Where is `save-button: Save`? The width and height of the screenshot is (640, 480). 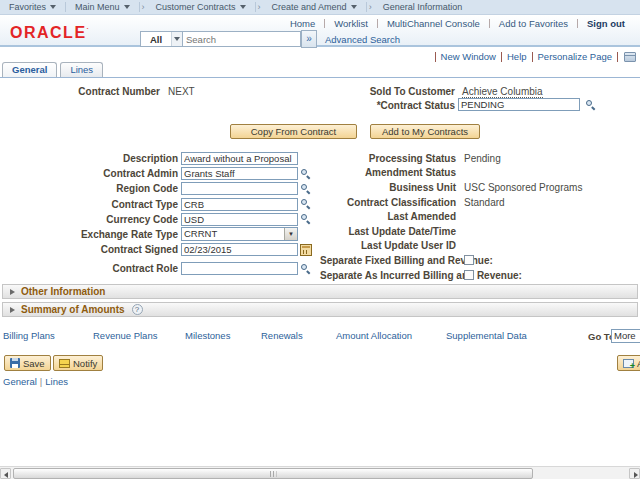
save-button: Save is located at coordinates (28, 363).